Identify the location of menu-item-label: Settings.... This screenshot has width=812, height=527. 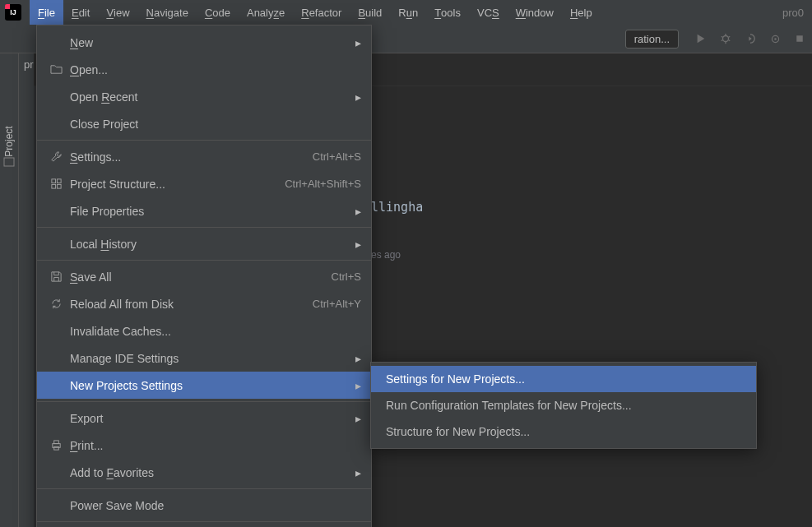
(189, 157).